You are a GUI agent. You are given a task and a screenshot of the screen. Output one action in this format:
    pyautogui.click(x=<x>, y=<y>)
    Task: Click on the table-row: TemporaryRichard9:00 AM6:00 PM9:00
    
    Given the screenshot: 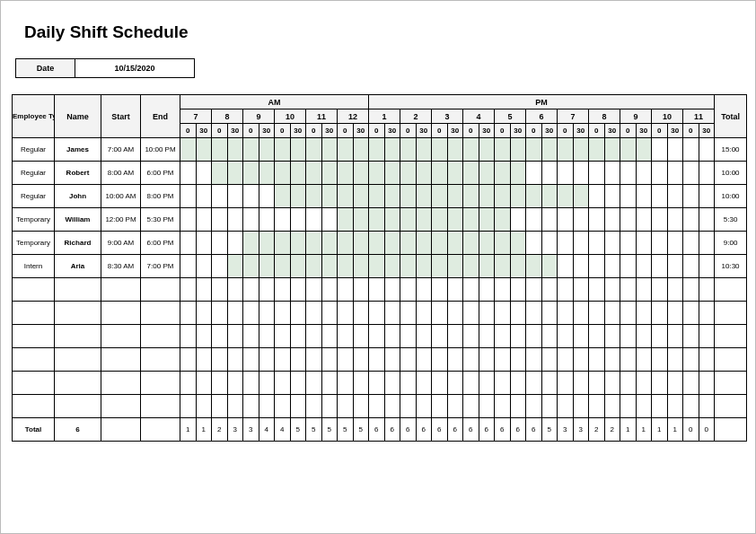 What is the action you would take?
    pyautogui.click(x=380, y=243)
    